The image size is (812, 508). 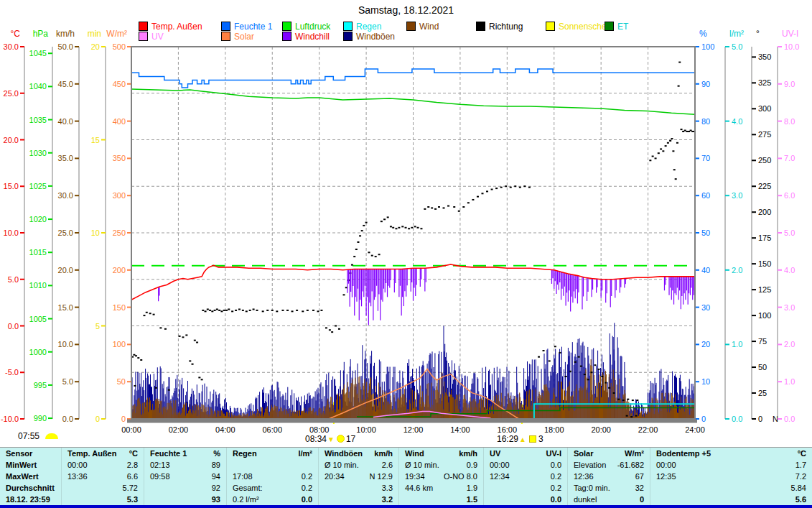 What do you see at coordinates (523, 440) in the screenshot?
I see `sunset-arrow-icon: ▲` at bounding box center [523, 440].